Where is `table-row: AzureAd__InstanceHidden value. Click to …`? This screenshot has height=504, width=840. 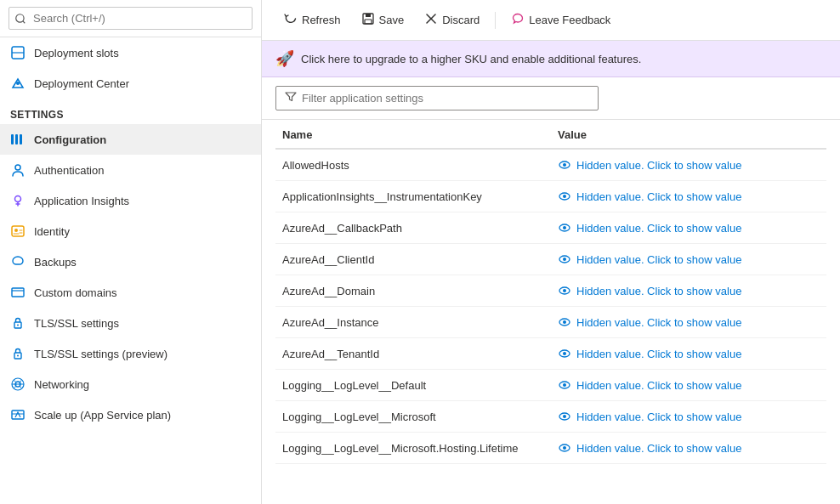 table-row: AzureAd__InstanceHidden value. Click to … is located at coordinates (551, 323).